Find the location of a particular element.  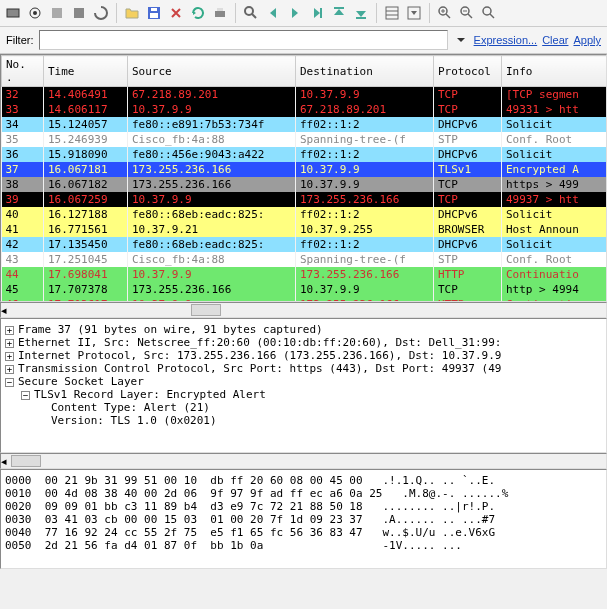

expression-link: Expression... is located at coordinates (506, 40).